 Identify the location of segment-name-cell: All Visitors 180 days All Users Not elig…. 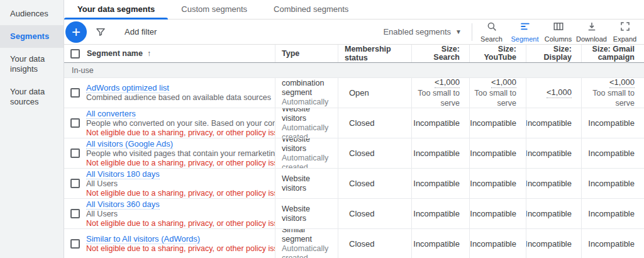
(180, 184).